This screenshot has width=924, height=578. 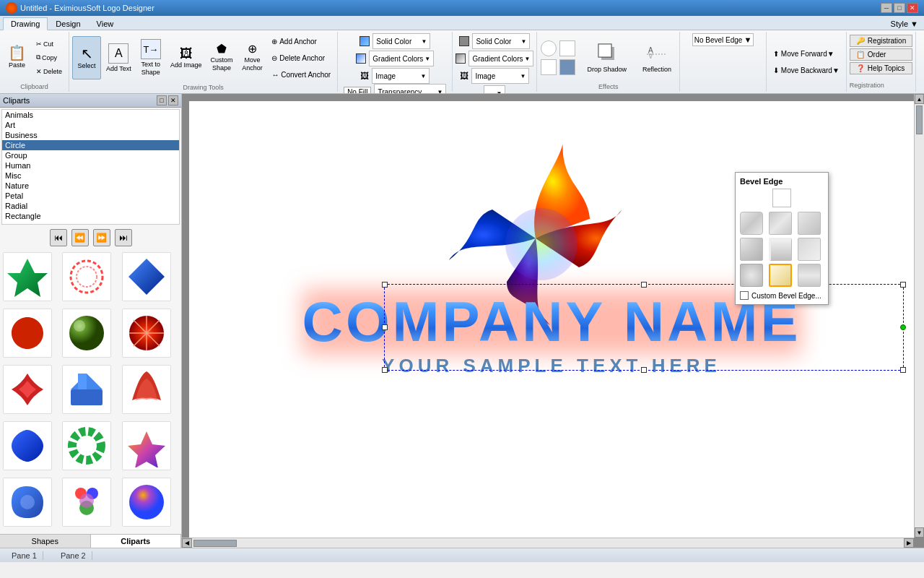 What do you see at coordinates (548, 543) in the screenshot?
I see `scroll-track-h` at bounding box center [548, 543].